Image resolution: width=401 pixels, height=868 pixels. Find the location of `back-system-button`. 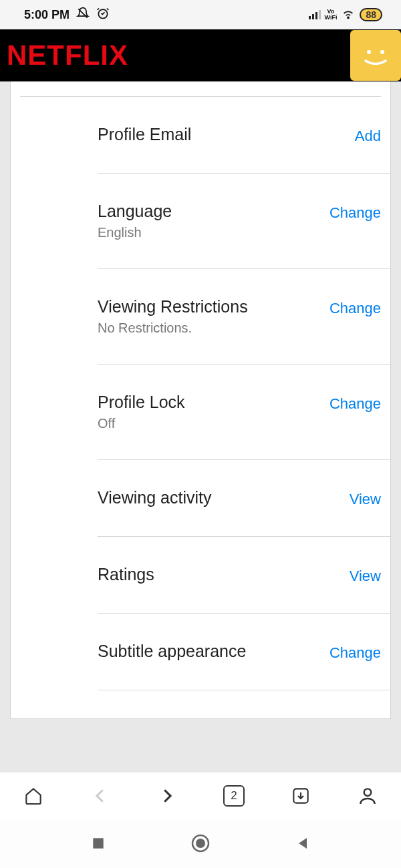

back-system-button is located at coordinates (303, 843).